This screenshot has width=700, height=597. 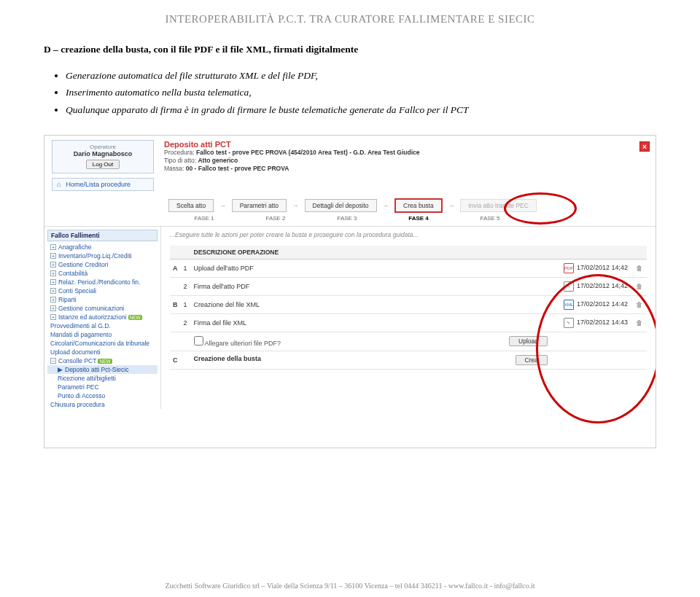 I want to click on operator-name: Dario Magnabosco, so click(x=103, y=154).